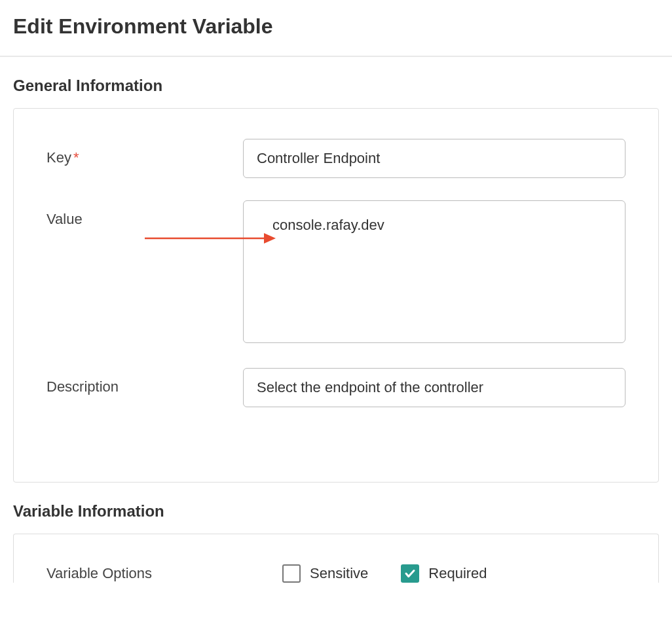  Describe the element at coordinates (336, 558) in the screenshot. I see `variable-information-panel: Variable Options Sensitive` at that location.